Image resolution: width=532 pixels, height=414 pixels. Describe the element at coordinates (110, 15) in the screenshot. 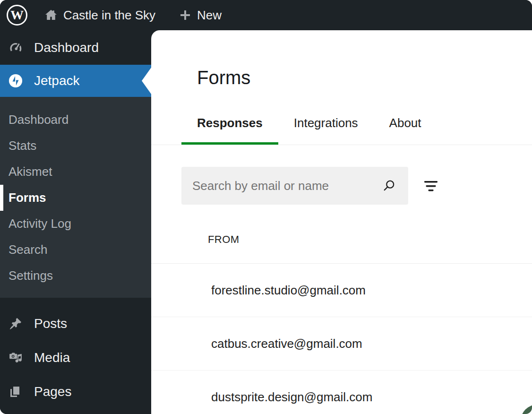

I see `site-name-label: Castle in the Sky` at that location.